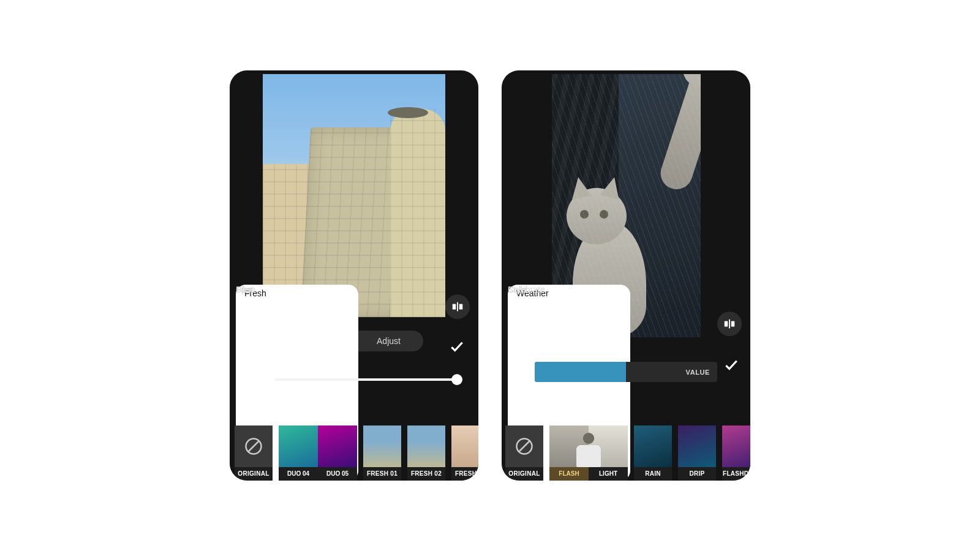 The width and height of the screenshot is (980, 551). Describe the element at coordinates (318, 453) in the screenshot. I see `thumb-duo-pair: DUO 04 DUO 05` at that location.